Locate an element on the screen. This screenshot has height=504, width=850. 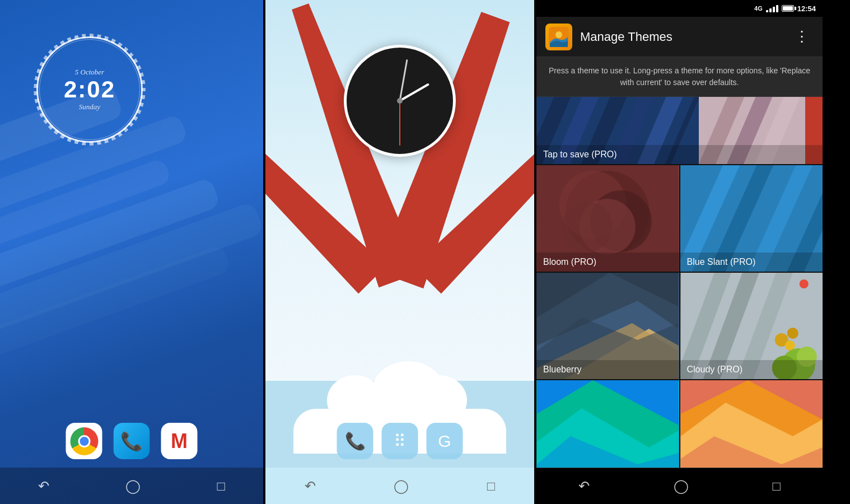
hour-hand is located at coordinates (414, 92).